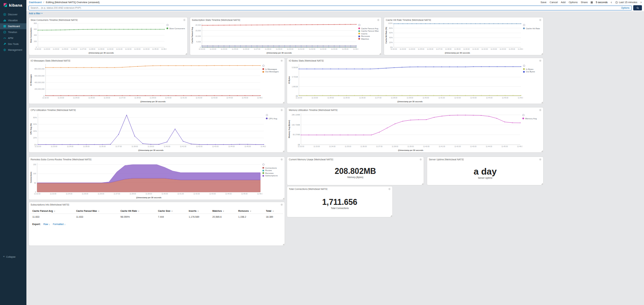 Image resolution: width=644 pixels, height=305 pixels. What do you see at coordinates (13, 32) in the screenshot?
I see `sidebar-item-timelion: Timelion` at bounding box center [13, 32].